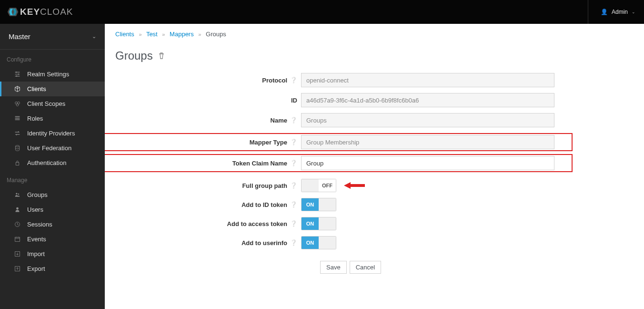  I want to click on row-add-id-token: Add to ID token❔ ON, so click(344, 205).